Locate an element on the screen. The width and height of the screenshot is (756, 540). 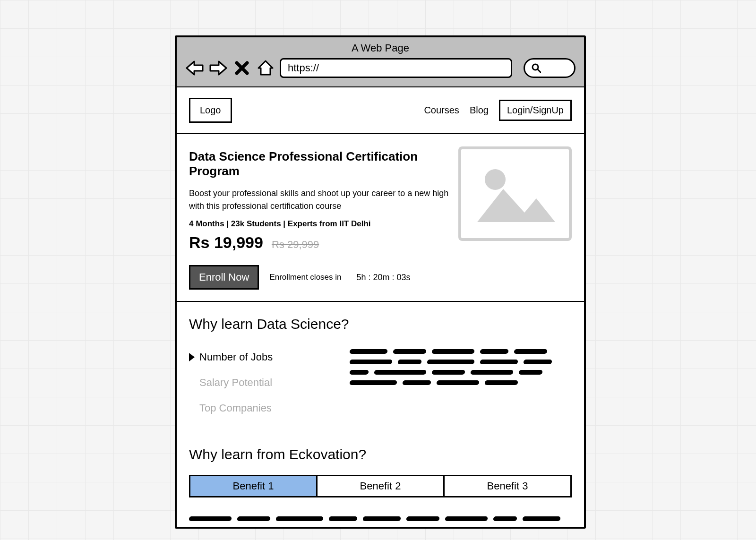
forward-icon is located at coordinates (218, 68).